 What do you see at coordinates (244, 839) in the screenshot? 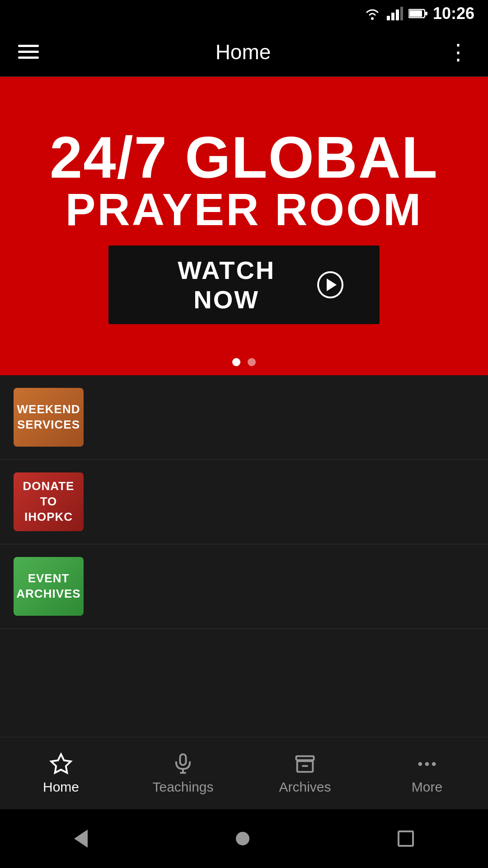
I see `android-nav-bar` at bounding box center [244, 839].